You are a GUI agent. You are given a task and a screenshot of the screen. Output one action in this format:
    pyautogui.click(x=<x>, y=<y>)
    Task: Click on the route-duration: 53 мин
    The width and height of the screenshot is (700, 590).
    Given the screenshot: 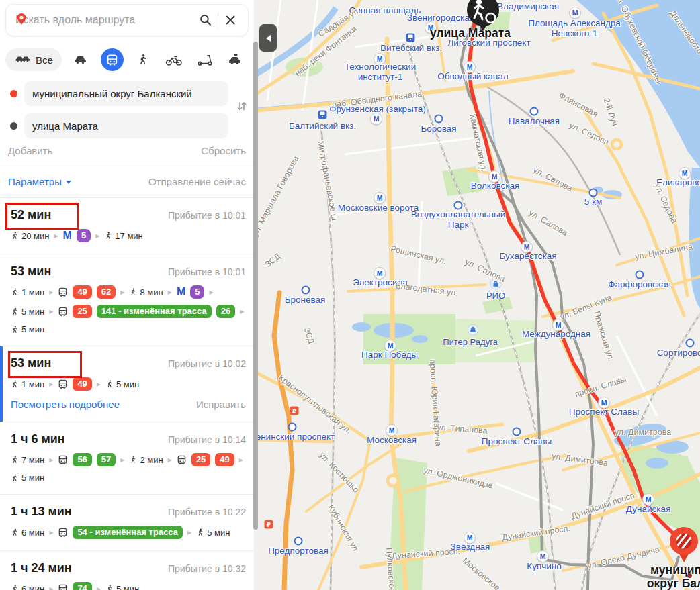 What is the action you would take?
    pyautogui.click(x=31, y=363)
    